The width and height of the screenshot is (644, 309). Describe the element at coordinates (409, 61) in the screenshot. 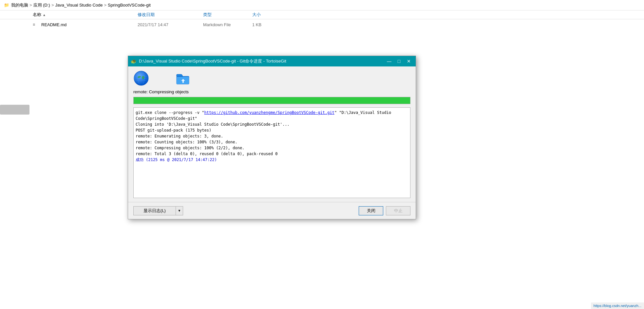

I see `close-window-button: ✕` at that location.